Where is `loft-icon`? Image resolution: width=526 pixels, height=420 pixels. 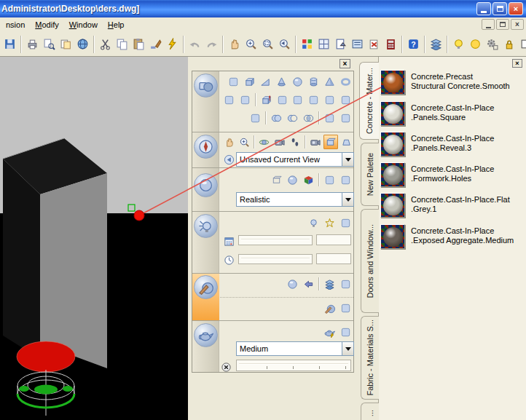 loft-icon is located at coordinates (329, 100).